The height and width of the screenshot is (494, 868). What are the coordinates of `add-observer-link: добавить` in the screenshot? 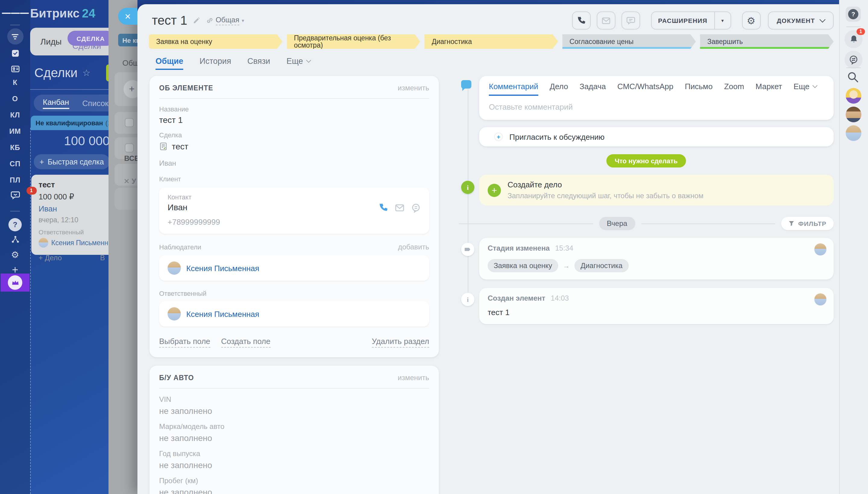 It's located at (413, 247).